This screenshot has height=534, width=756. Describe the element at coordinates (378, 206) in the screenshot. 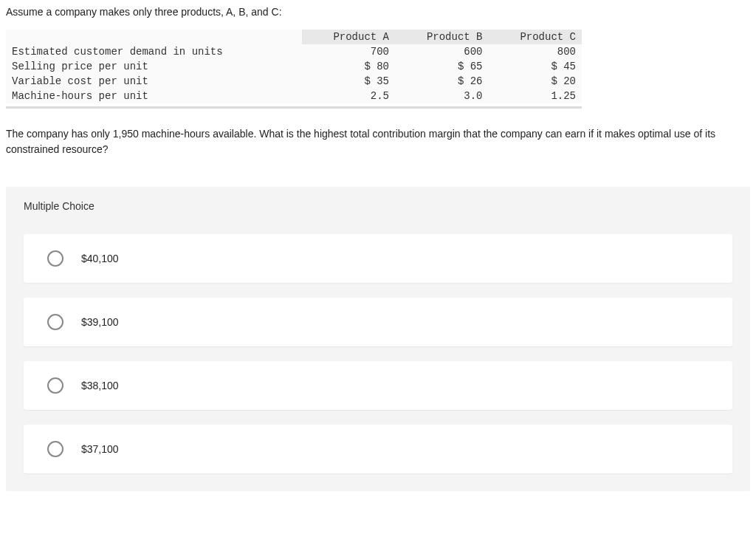

I see `multiple-choice-header: Multiple Choice` at that location.